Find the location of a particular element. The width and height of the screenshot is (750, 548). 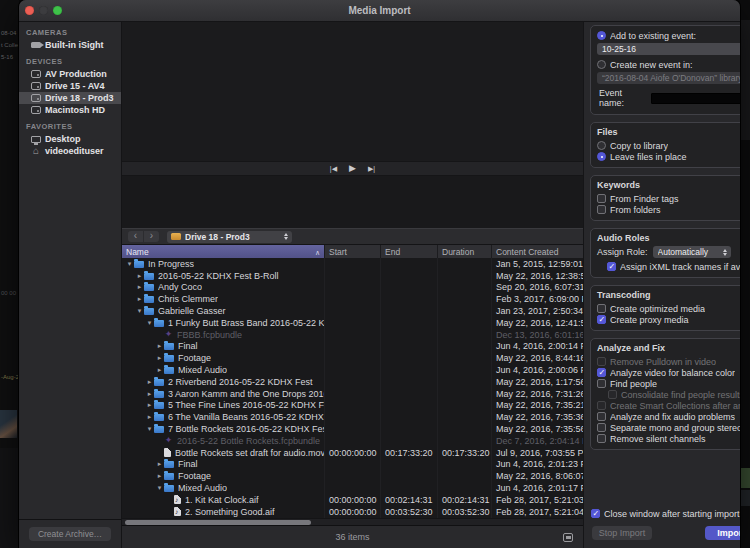

file-list-row: Bottle Rockets set draft for audio.mov00… is located at coordinates (352, 453).